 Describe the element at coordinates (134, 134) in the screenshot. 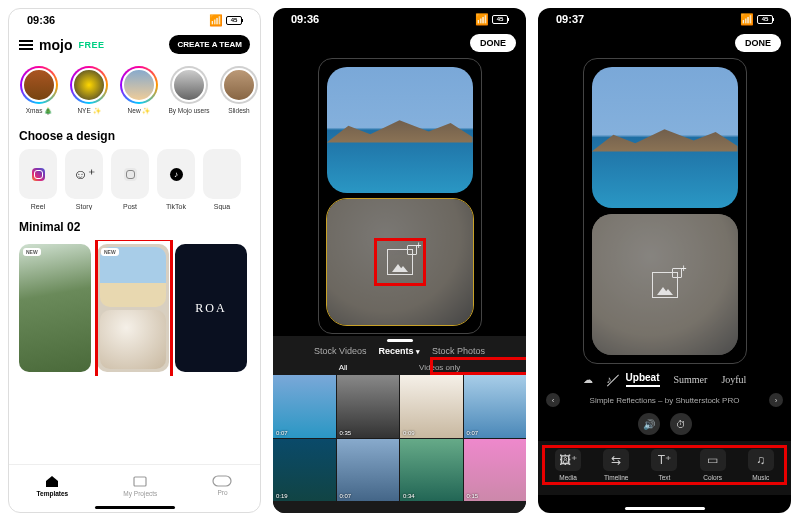

I see `choose-design-heading: Choose a design` at that location.